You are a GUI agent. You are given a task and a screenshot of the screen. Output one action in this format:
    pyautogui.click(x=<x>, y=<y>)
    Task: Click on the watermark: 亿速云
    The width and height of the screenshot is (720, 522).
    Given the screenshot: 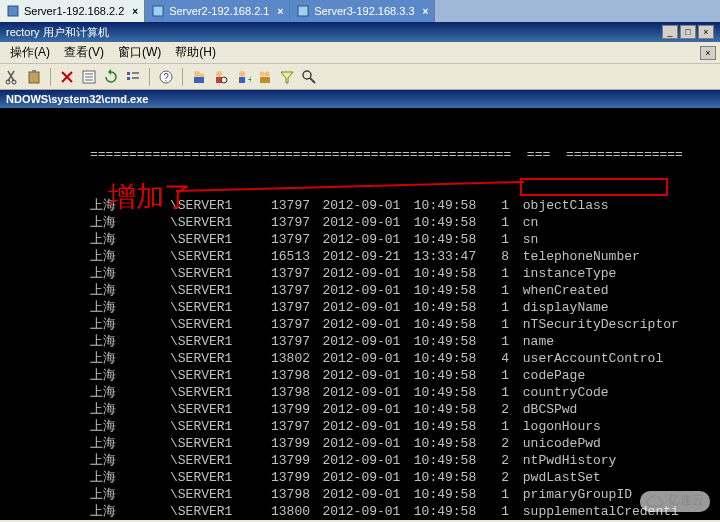 What is the action you would take?
    pyautogui.click(x=675, y=502)
    